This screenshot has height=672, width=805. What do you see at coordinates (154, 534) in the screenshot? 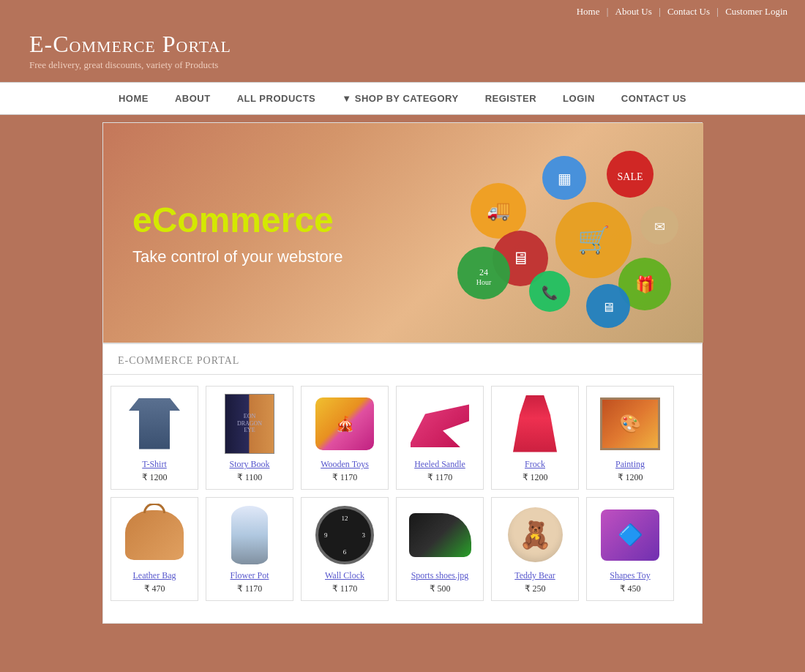
I see `product-image-p7` at bounding box center [154, 534].